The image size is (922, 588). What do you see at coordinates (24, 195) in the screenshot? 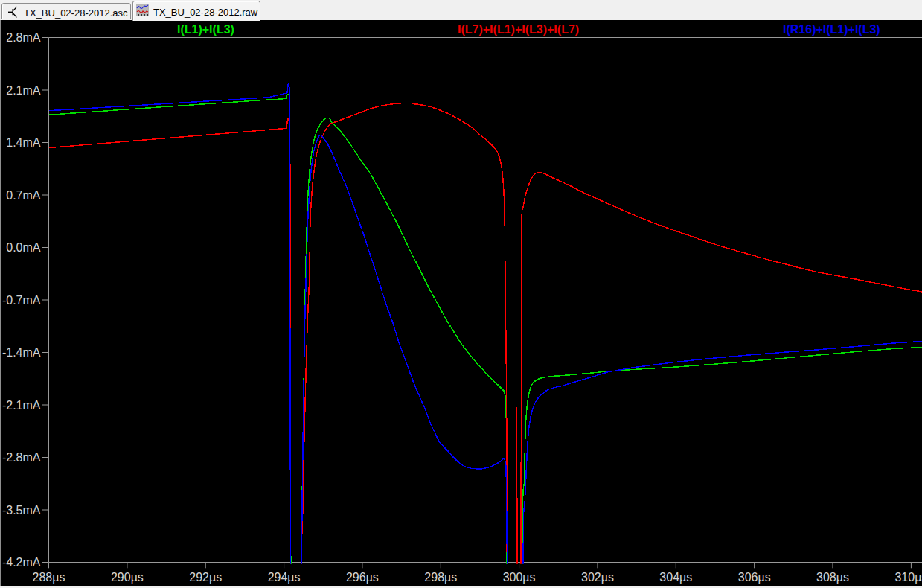
I see `svg-text: 0.7mA` at bounding box center [24, 195].